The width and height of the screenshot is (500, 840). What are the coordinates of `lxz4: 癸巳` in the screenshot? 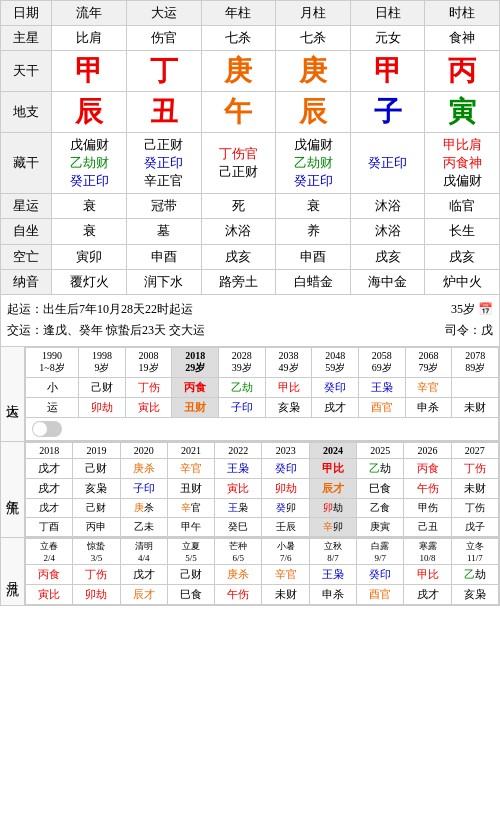 It's located at (238, 528).